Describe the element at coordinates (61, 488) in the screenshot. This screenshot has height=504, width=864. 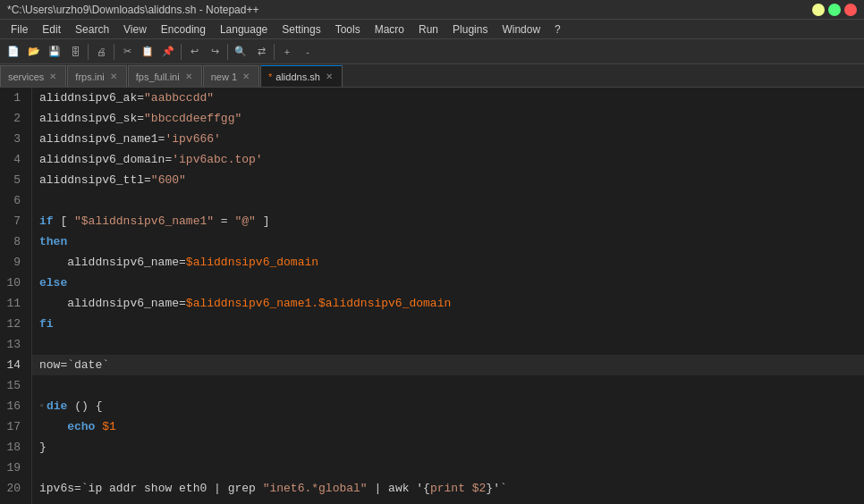
I see `code-text: ipv6s=` at that location.